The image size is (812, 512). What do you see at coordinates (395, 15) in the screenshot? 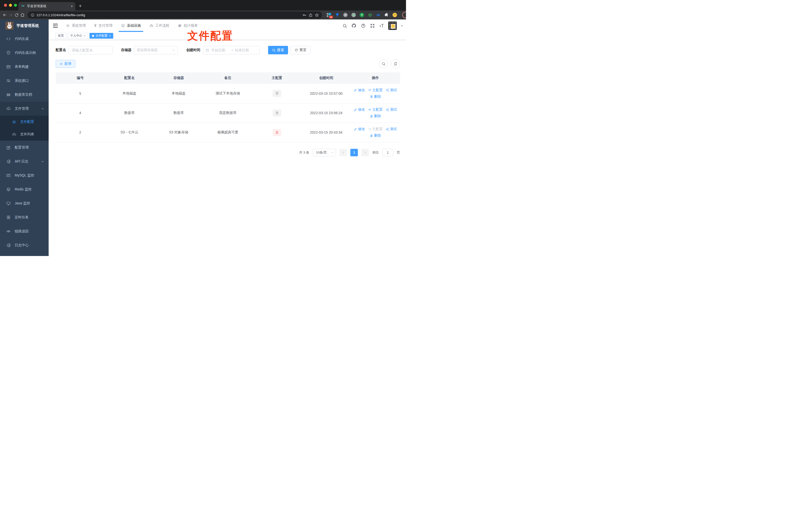
I see `extension-emoji-icon` at bounding box center [395, 15].